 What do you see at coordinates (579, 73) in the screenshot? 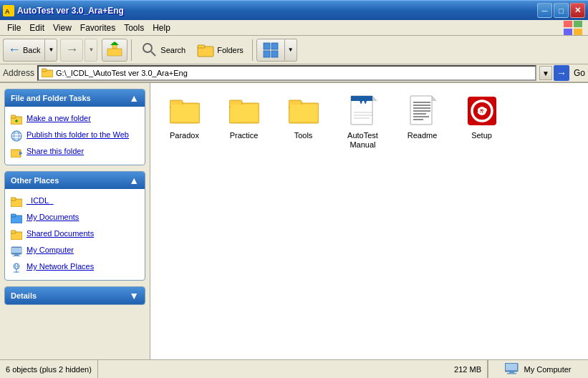
I see `go-label: Go` at bounding box center [579, 73].